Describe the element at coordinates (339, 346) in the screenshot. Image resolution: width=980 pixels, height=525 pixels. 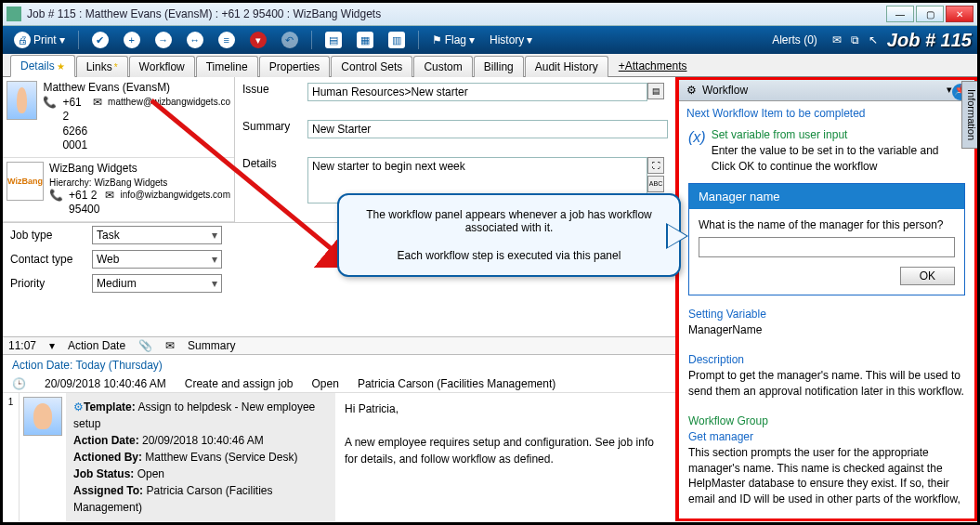
I see `action-list-header: 11:07 ▾ Action Date 📎 ✉ Summary` at that location.